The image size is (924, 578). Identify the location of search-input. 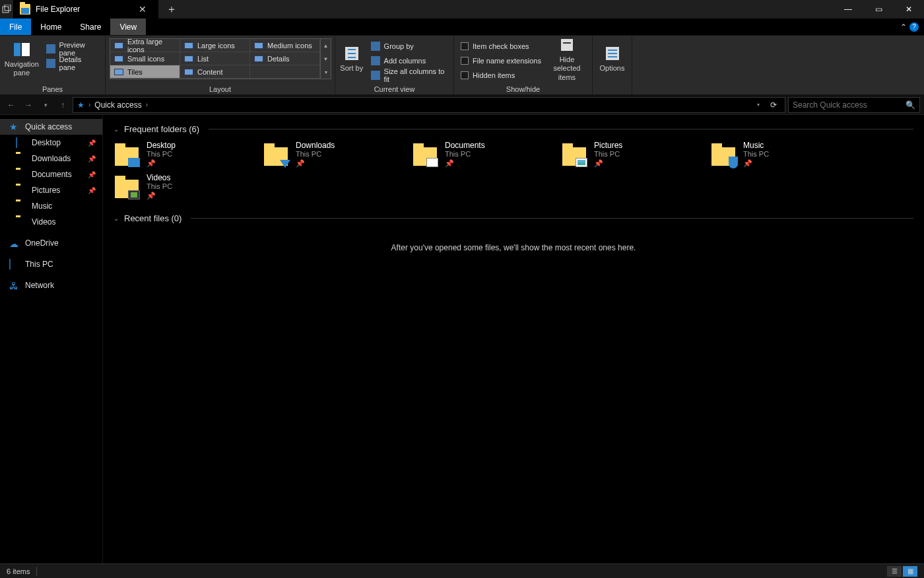
(849, 105).